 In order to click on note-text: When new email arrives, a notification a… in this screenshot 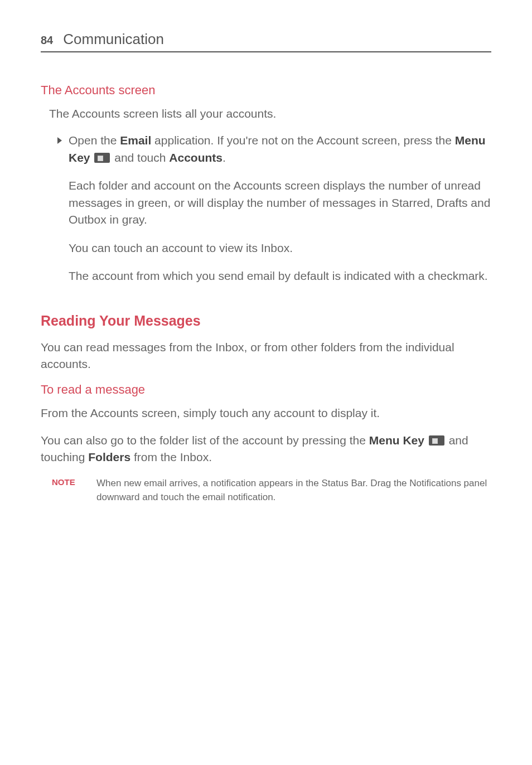, I will do `click(294, 491)`.